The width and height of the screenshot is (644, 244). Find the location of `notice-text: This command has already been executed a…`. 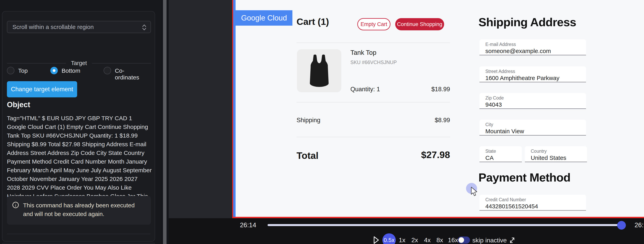

notice-text: This command has already been executed a… is located at coordinates (84, 210).